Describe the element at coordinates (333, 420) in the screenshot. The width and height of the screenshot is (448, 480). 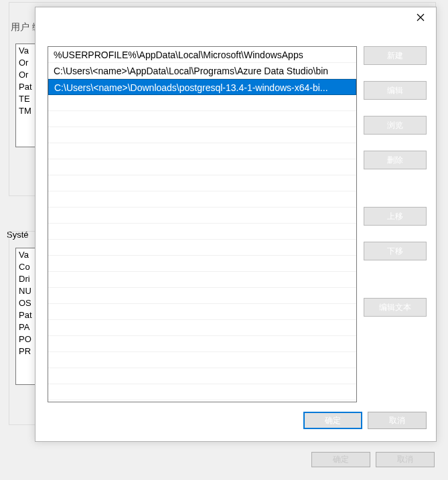
I see `ok-button: 确定` at that location.